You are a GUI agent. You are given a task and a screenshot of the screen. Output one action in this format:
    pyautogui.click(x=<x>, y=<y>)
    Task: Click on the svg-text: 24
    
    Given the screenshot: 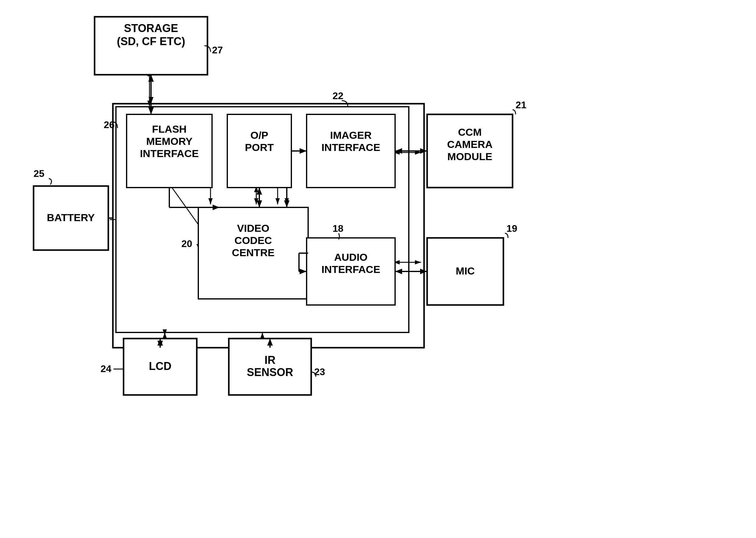 What is the action you would take?
    pyautogui.click(x=106, y=369)
    